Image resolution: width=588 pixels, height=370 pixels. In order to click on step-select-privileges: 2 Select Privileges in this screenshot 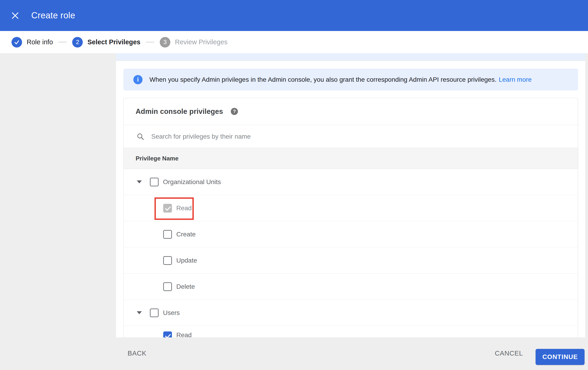, I will do `click(106, 42)`.